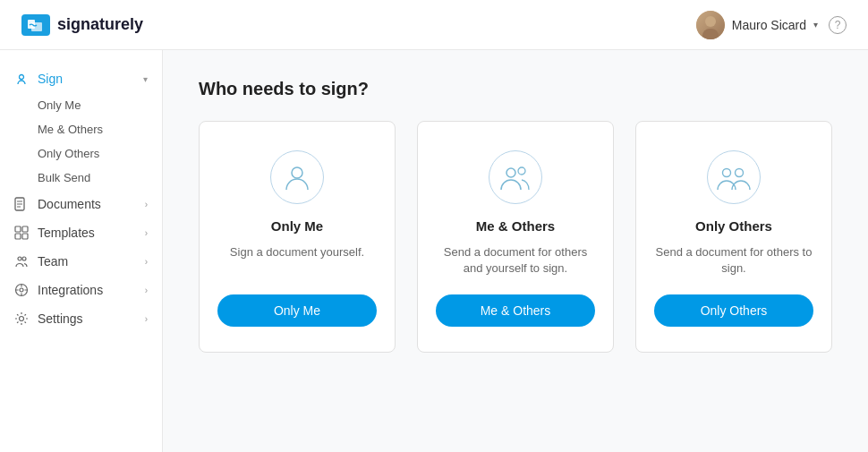  Describe the element at coordinates (757, 25) in the screenshot. I see `user-menu: Mauro Sicard ▾` at that location.